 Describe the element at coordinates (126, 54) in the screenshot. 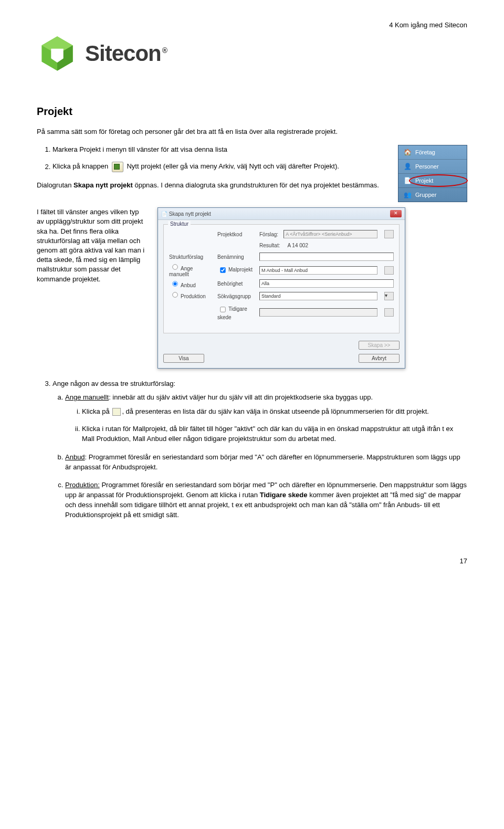

I see `logo-text: Sitecon®` at that location.